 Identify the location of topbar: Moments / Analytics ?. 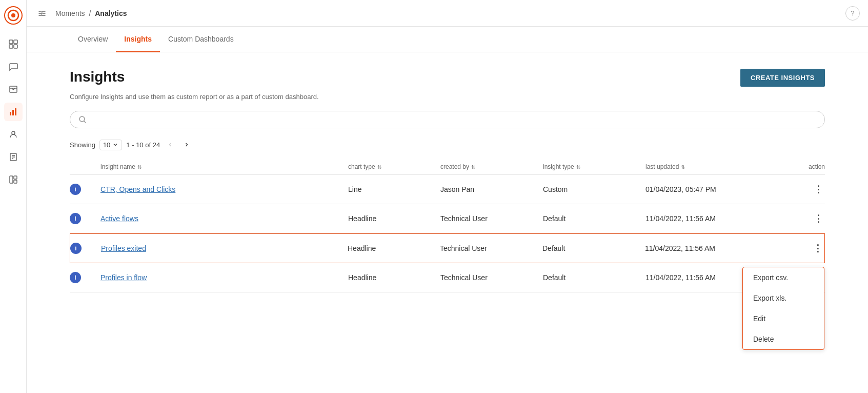
(447, 13).